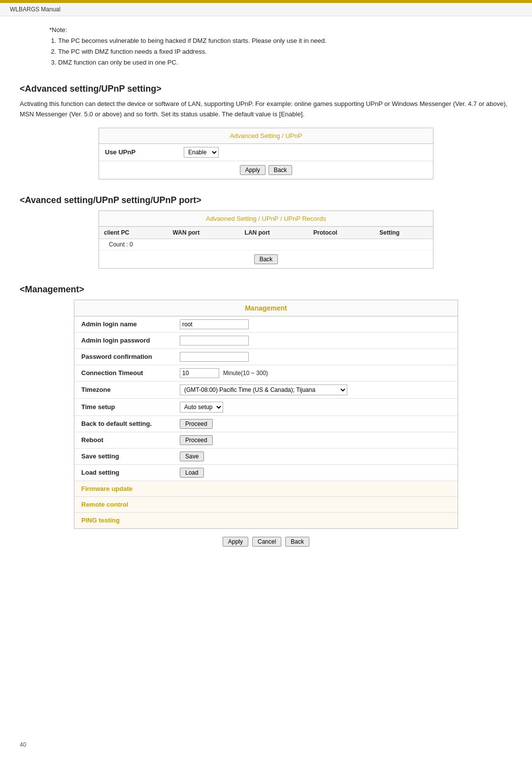 The height and width of the screenshot is (763, 532). What do you see at coordinates (281, 52) in the screenshot?
I see `note-list: The PC becomes vulnerable to being hacke…` at bounding box center [281, 52].